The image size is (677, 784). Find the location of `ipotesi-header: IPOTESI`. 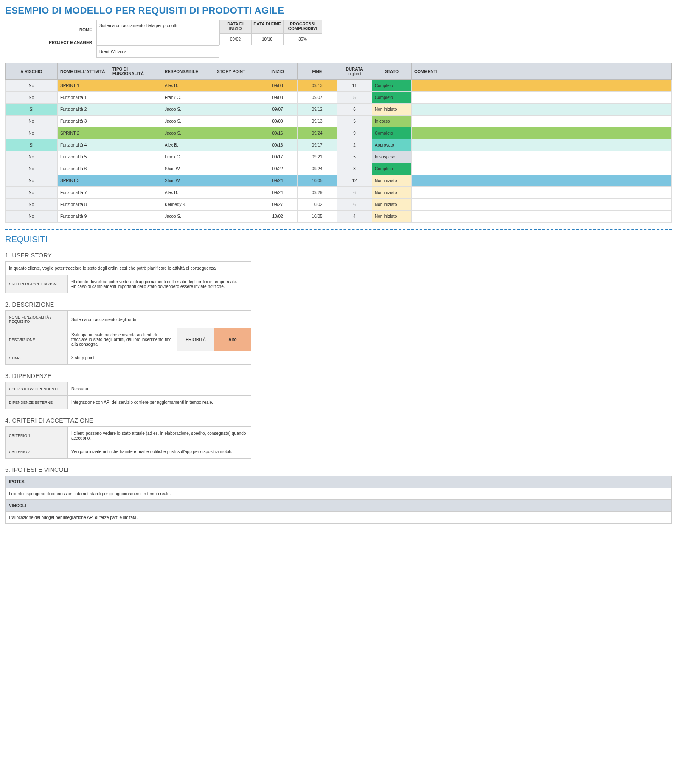

ipotesi-header: IPOTESI is located at coordinates (339, 482).